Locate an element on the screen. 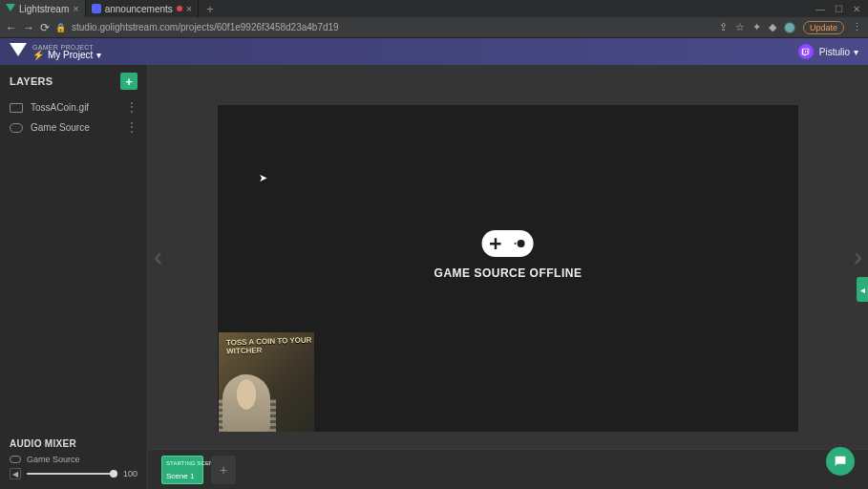 The image size is (868, 489). next-scene-arrow: › is located at coordinates (857, 257).